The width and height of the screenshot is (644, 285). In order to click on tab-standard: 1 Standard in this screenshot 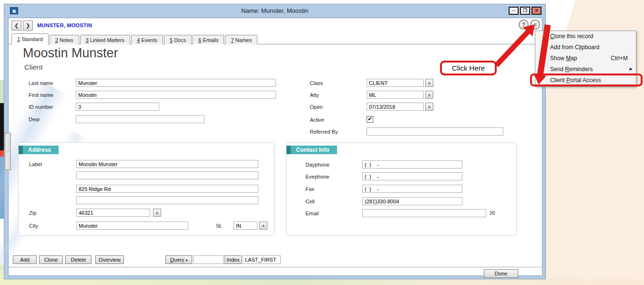, I will do `click(30, 39)`.